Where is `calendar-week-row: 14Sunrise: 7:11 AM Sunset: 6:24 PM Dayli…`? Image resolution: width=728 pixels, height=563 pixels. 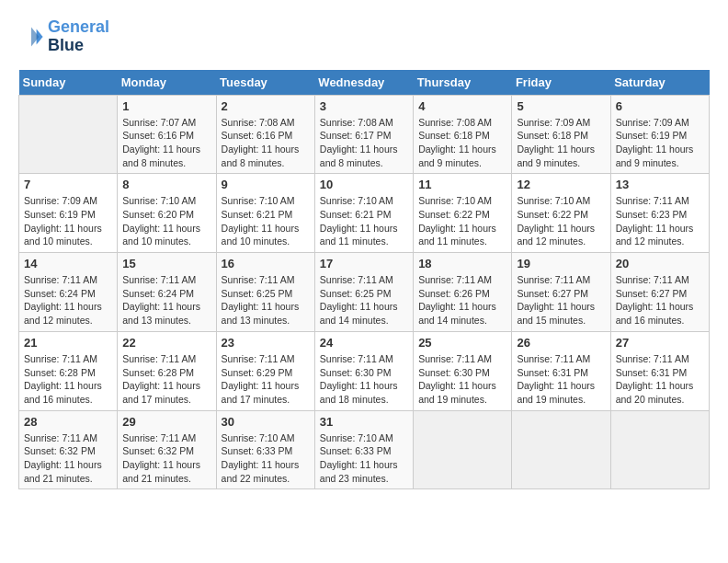
calendar-week-row: 14Sunrise: 7:11 AM Sunset: 6:24 PM Dayli… is located at coordinates (364, 293).